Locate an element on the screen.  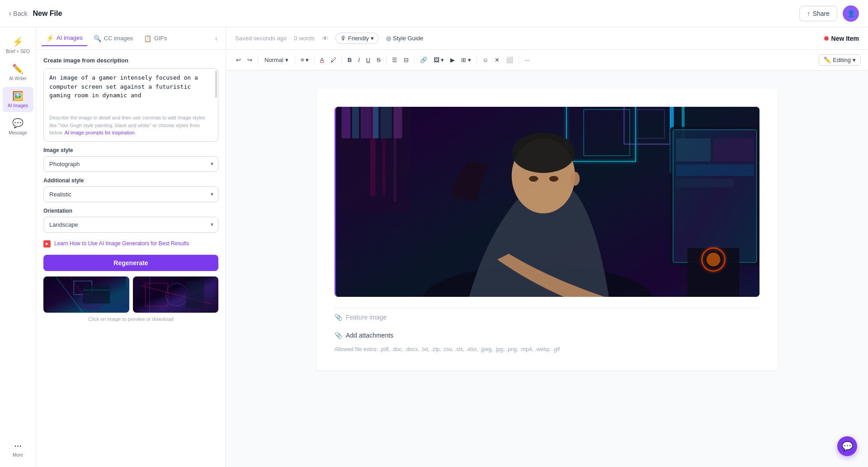
align-button: ≡ ▾ is located at coordinates (305, 60).